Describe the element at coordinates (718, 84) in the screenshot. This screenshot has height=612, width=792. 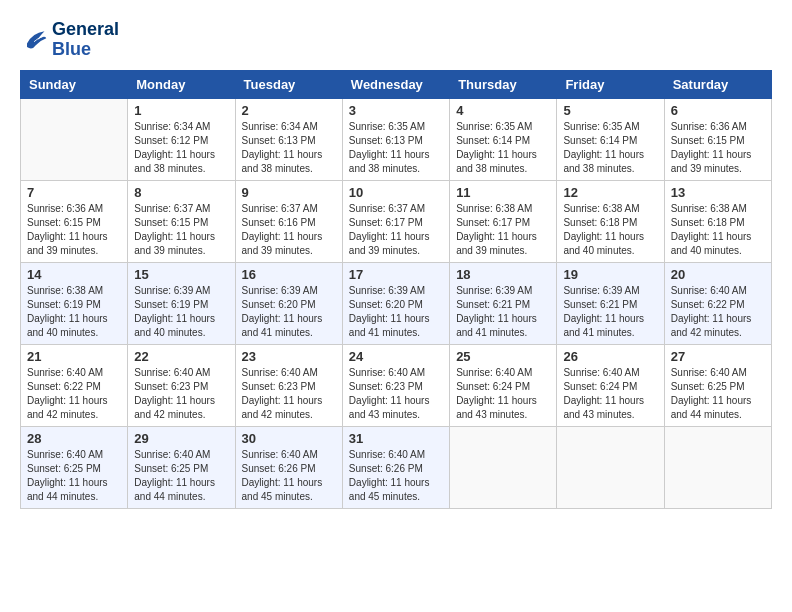
I see `day-header-saturday: Saturday` at that location.